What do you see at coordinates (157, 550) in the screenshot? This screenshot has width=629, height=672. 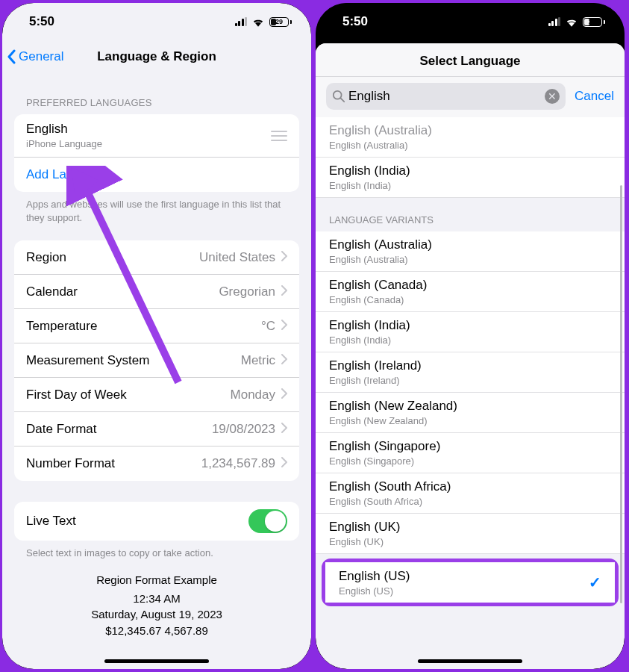 I see `live-text-note: Select text in images to copy or take ac…` at bounding box center [157, 550].